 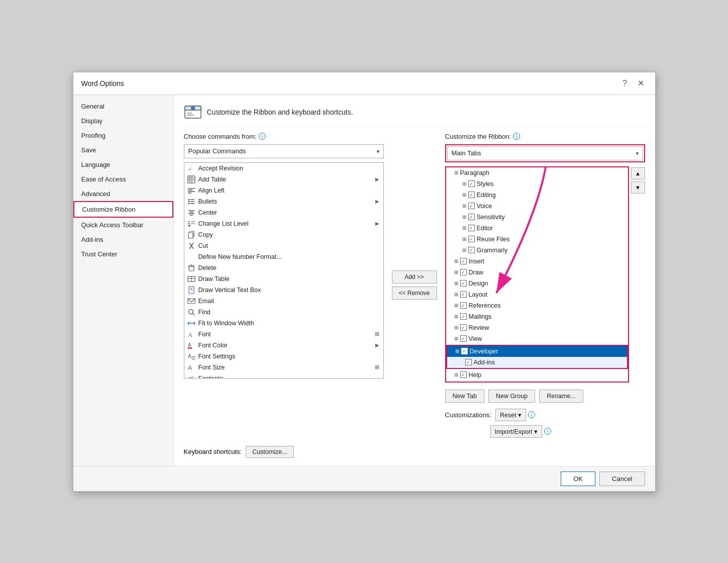 What do you see at coordinates (284, 376) in the screenshot?
I see `list-item: ab1 Footnote` at bounding box center [284, 376].